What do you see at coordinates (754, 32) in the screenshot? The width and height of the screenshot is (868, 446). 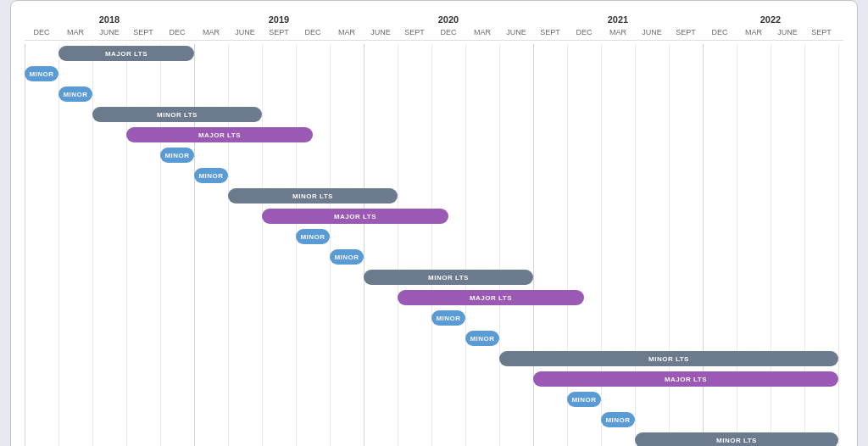 I see `month-label-21: MAR` at bounding box center [754, 32].